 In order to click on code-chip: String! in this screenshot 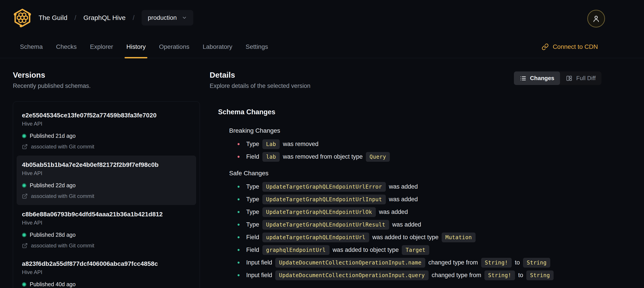, I will do `click(500, 275)`.